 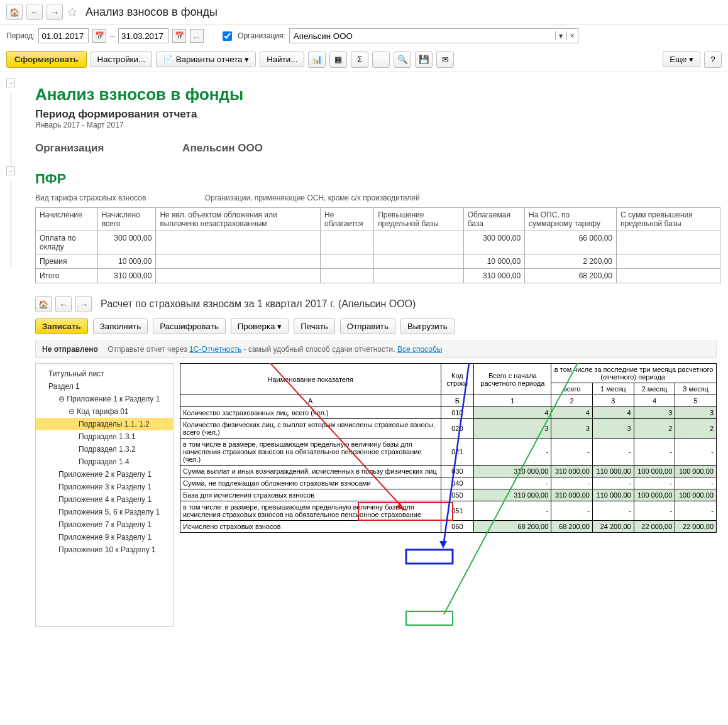 What do you see at coordinates (127, 220) in the screenshot?
I see `col-total: Начислено всего` at bounding box center [127, 220].